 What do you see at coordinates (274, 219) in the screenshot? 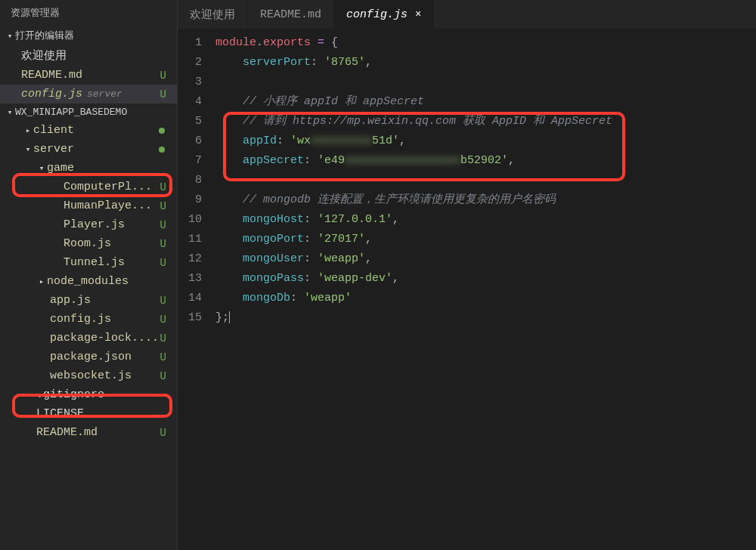
I see `tok: mongoHost` at bounding box center [274, 219].